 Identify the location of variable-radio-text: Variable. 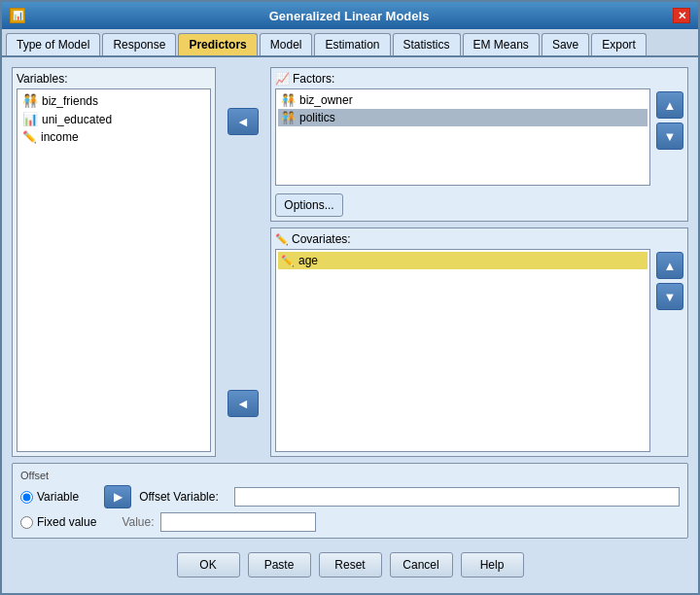
(58, 497).